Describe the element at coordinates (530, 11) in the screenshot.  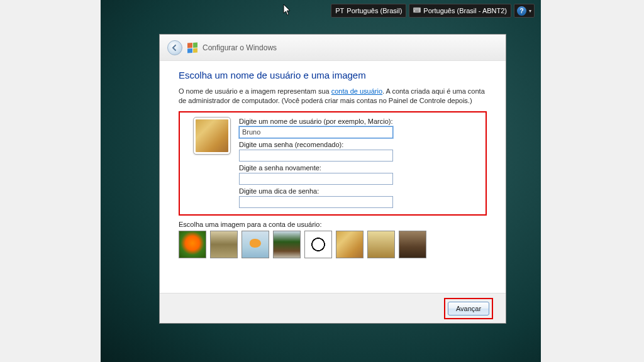
I see `chevron-down-icon: ▾` at that location.